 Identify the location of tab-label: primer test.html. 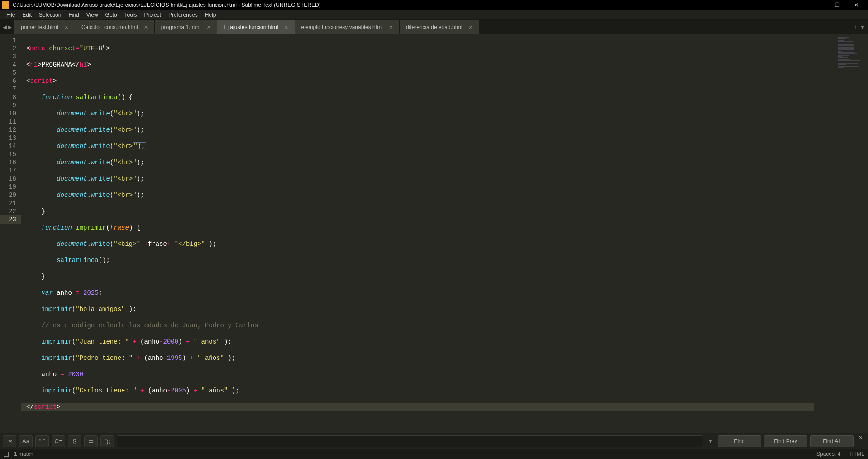
(40, 27).